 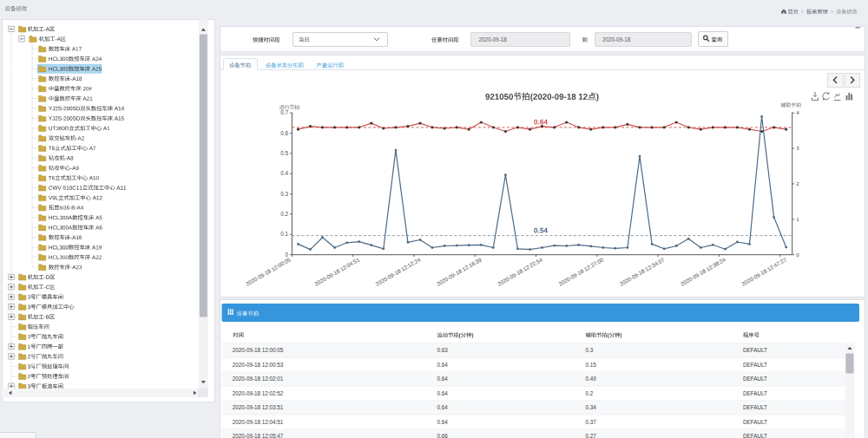 I want to click on svg-text: 0.34, so click(x=592, y=408).